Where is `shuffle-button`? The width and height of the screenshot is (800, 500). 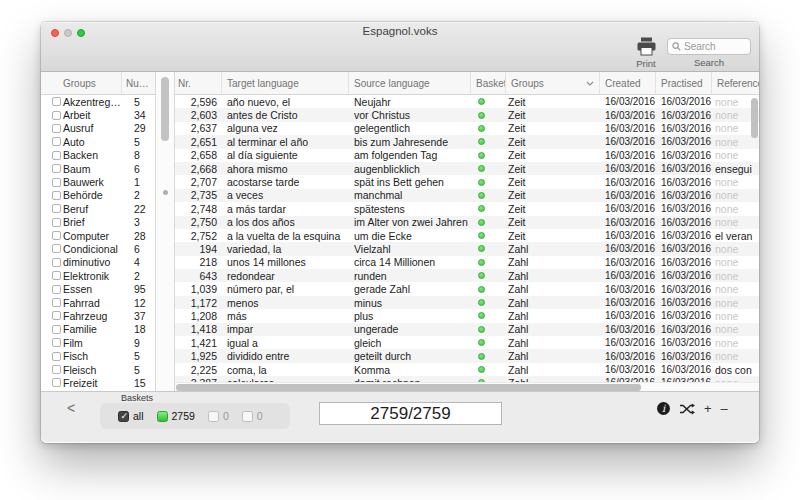
shuffle-button is located at coordinates (687, 409).